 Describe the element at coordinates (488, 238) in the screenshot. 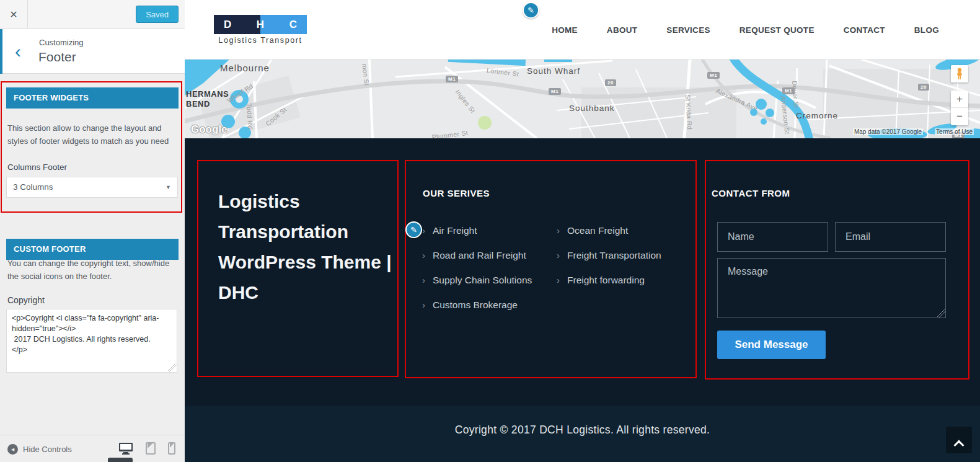

I see `service-link-air-freight: › Air Freight` at that location.